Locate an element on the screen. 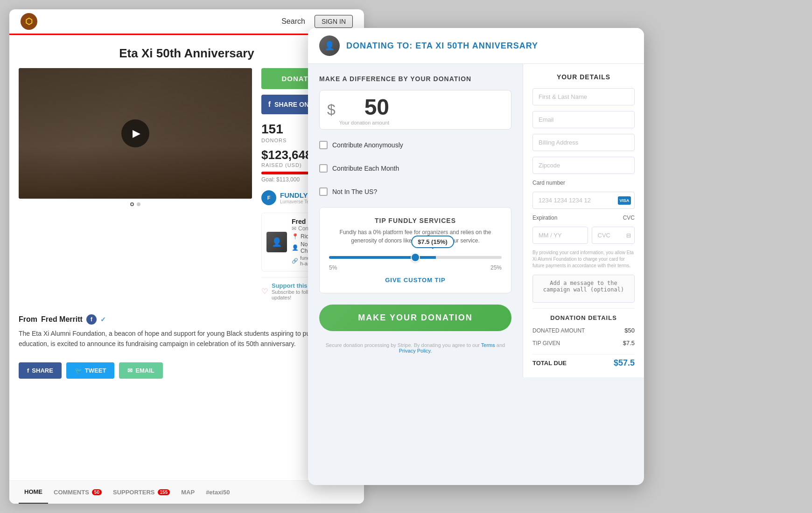  zip-input is located at coordinates (583, 165).